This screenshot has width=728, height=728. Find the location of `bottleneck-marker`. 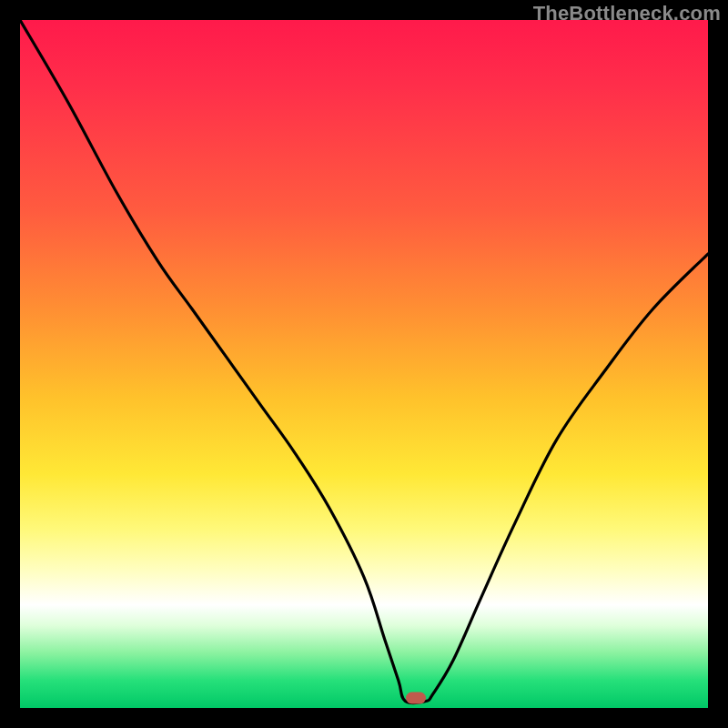

bottleneck-marker is located at coordinates (416, 699).